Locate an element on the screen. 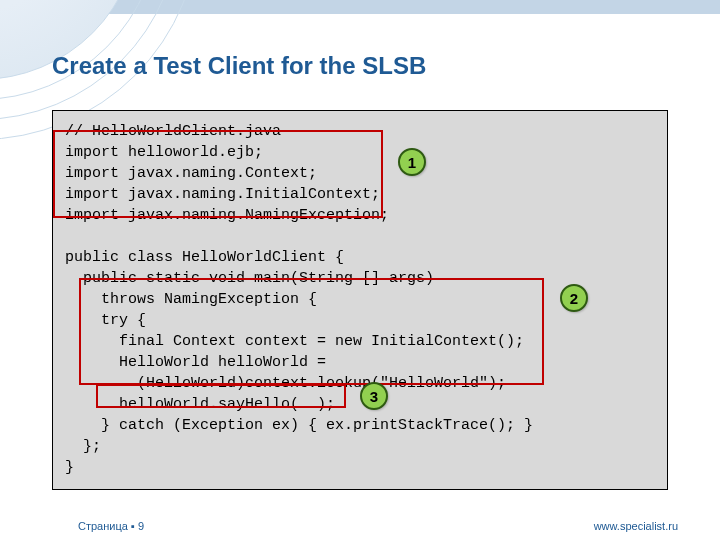 Image resolution: width=720 pixels, height=540 pixels. callout-3: 3 is located at coordinates (374, 396).